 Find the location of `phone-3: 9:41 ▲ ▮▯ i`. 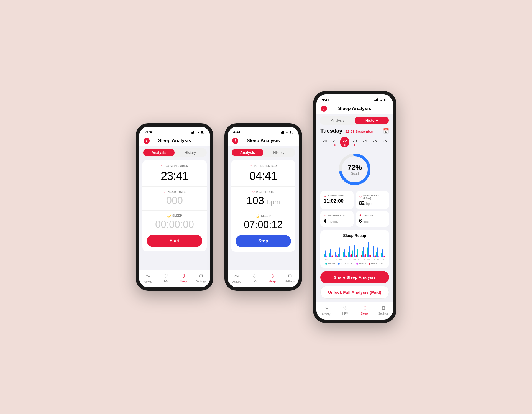

phone-3: 9:41 ▲ ▮▯ i is located at coordinates (355, 207).